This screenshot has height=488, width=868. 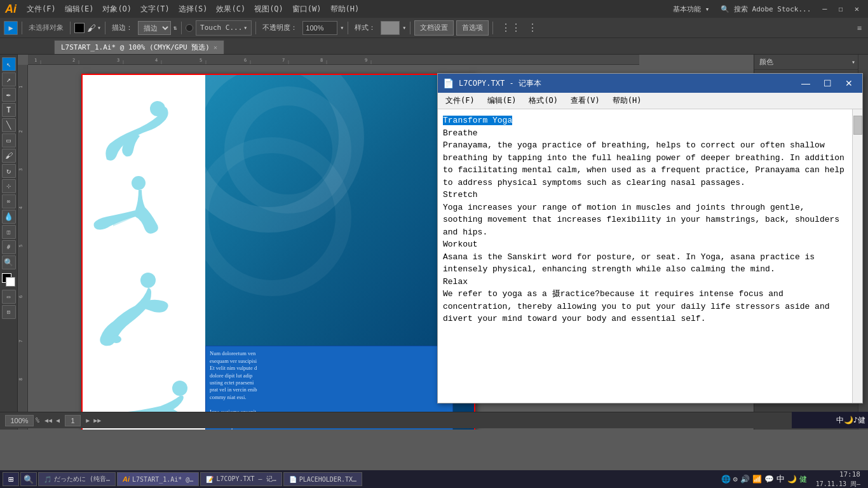 I want to click on draw-mode: ▭, so click(x=9, y=297).